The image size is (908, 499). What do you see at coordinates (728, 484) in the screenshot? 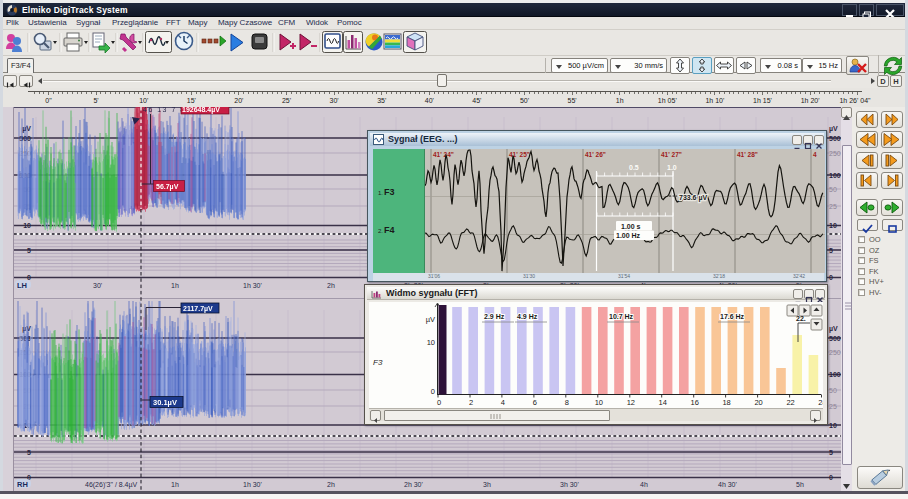
I see `svg-text: 4h 30'` at bounding box center [728, 484].